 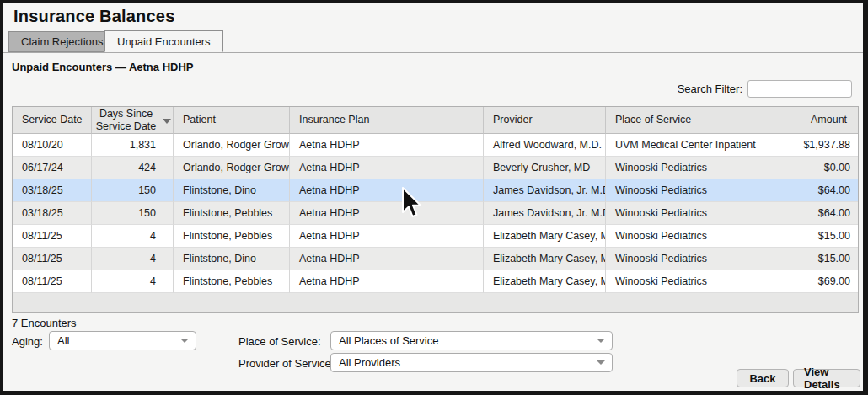 What do you see at coordinates (544, 145) in the screenshot?
I see `cell-provider: Alfred Woodward, M.D.` at bounding box center [544, 145].